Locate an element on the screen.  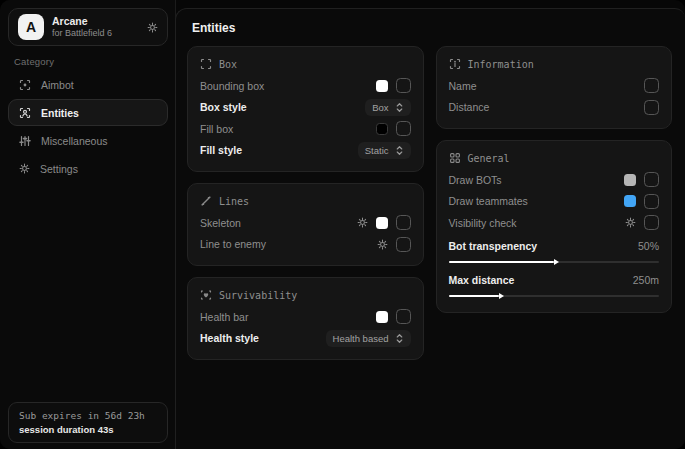
setting-label: Health bar is located at coordinates (224, 317).